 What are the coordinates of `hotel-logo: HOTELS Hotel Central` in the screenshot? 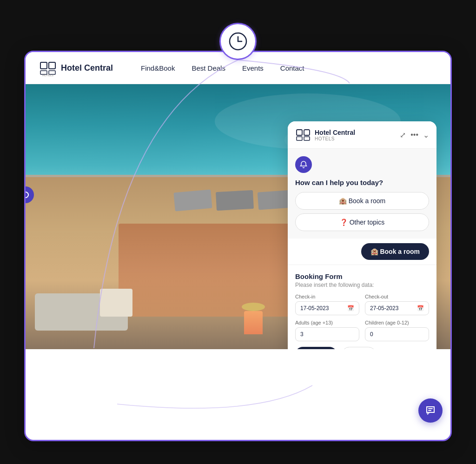 It's located at (76, 68).